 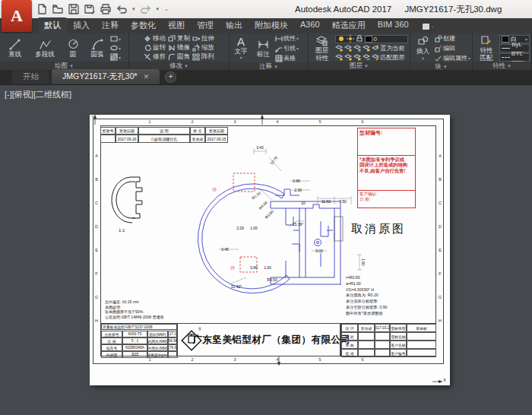 I want to click on qat-customize-caret: ⌄, so click(x=166, y=9).